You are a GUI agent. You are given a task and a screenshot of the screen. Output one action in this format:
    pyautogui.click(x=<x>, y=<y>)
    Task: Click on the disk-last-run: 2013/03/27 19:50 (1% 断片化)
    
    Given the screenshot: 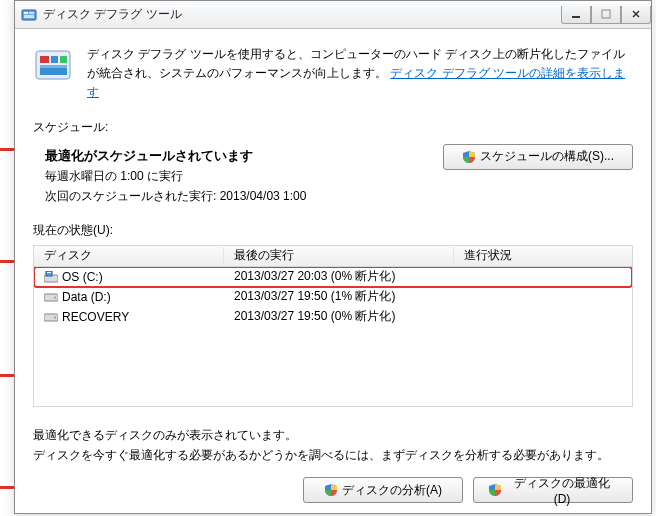 What is the action you would take?
    pyautogui.click(x=314, y=296)
    